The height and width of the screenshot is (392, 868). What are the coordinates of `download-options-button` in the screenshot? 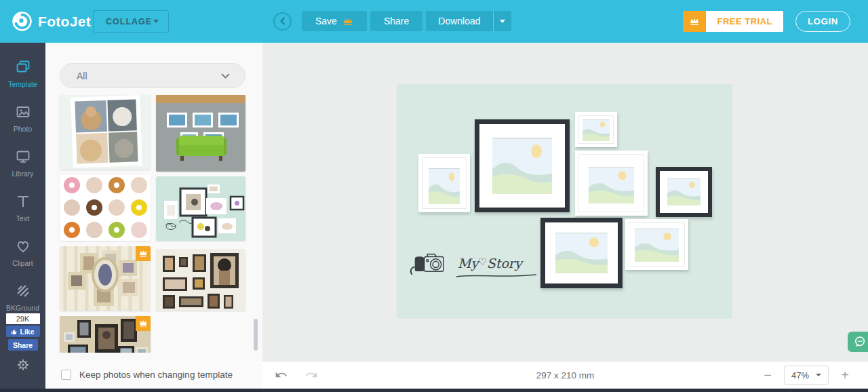 It's located at (502, 21).